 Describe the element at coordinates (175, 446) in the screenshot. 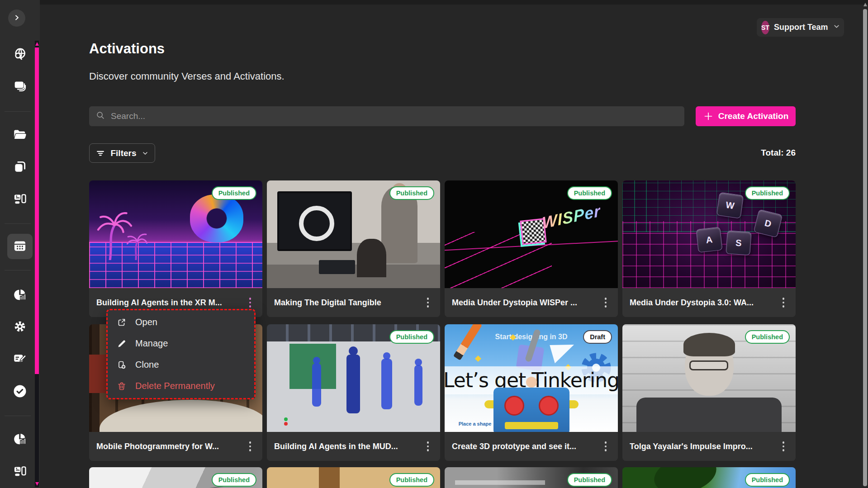

I see `card-footer: Mobile Photogrammetry for W...` at that location.